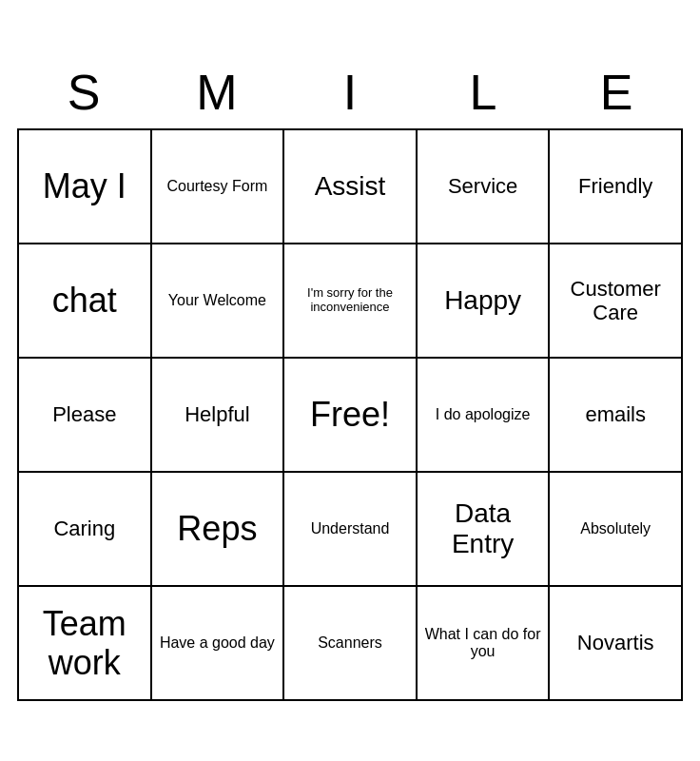 The image size is (700, 761). What do you see at coordinates (350, 186) in the screenshot?
I see `cell-text-r0-c2: Assist` at bounding box center [350, 186].